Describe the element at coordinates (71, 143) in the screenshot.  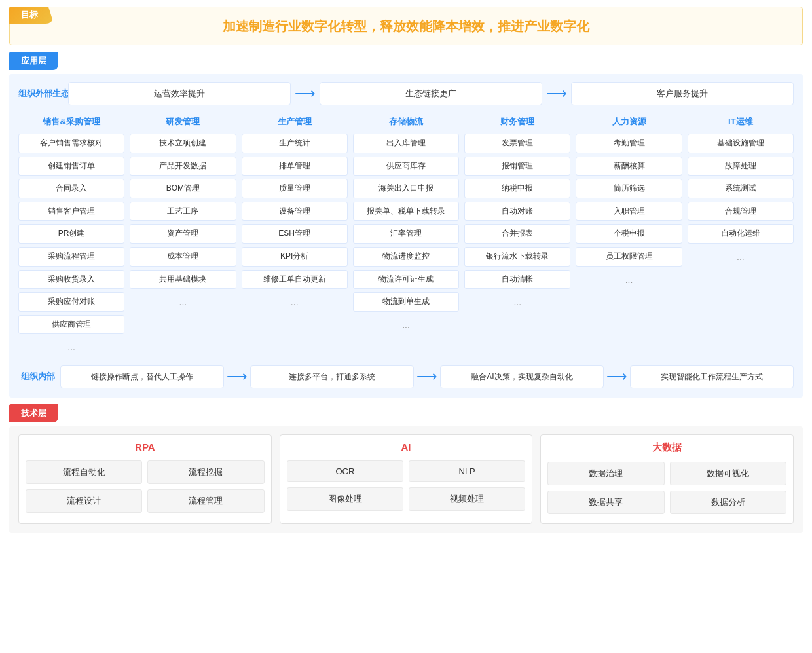
I see `list-item: 客户销售需求核对` at that location.